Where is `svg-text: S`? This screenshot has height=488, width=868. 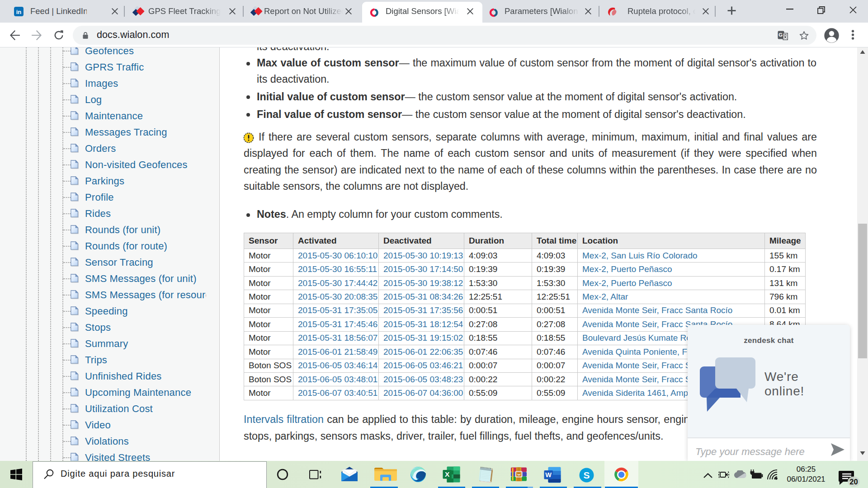 svg-text: S is located at coordinates (586, 475).